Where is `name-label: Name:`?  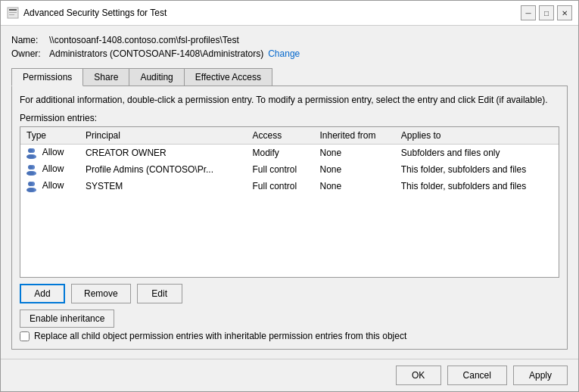
name-label: Name: is located at coordinates (30, 40).